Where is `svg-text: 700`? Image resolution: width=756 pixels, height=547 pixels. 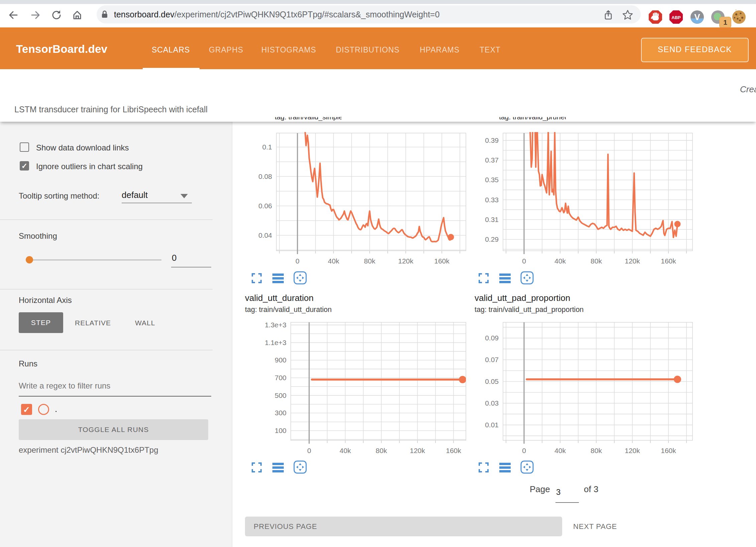
svg-text: 700 is located at coordinates (281, 378).